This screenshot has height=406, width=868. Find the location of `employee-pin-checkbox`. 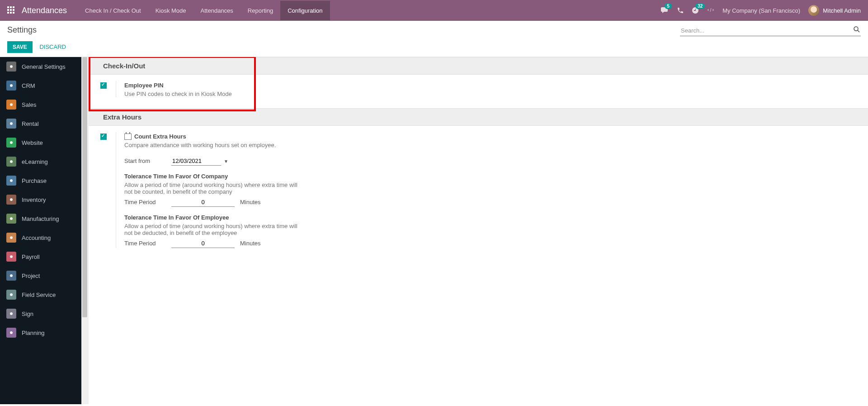

employee-pin-checkbox is located at coordinates (104, 86).